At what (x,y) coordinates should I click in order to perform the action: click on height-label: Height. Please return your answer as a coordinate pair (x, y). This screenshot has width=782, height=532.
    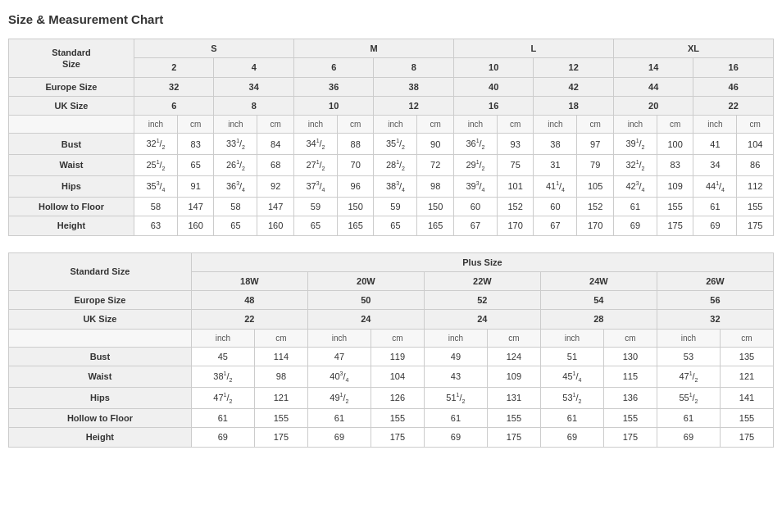
    Looking at the image, I should click on (72, 226).